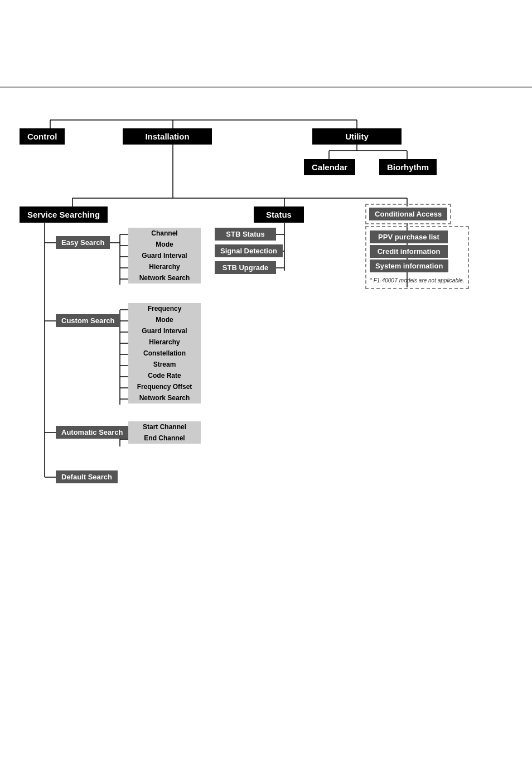  Describe the element at coordinates (87, 477) in the screenshot. I see `default-search-node: Default Search` at that location.